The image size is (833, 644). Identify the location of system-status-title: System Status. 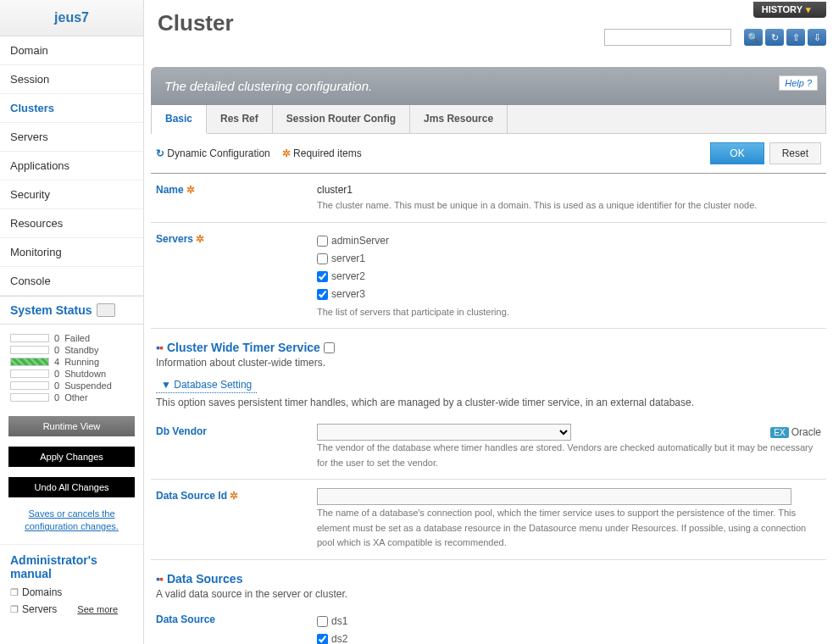
(51, 310).